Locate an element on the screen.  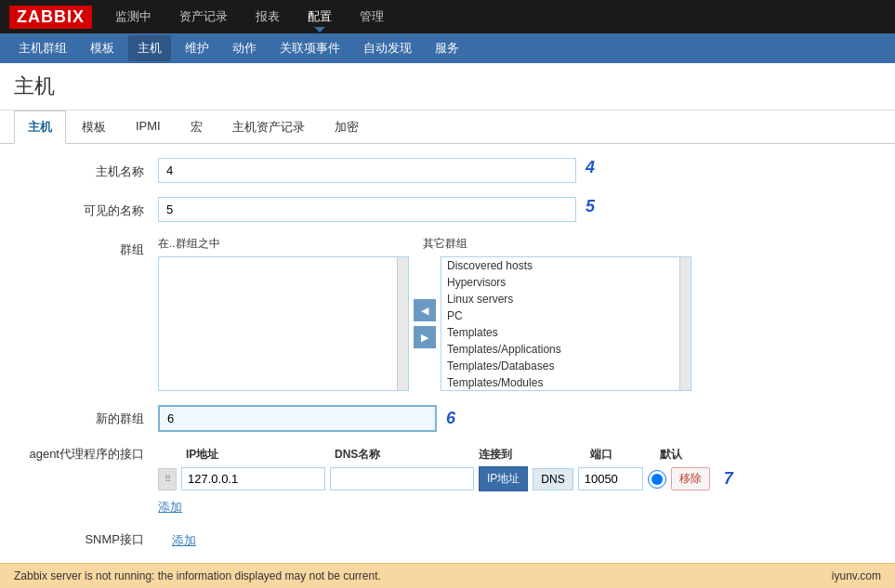
nav-config: 配置 is located at coordinates (320, 17).